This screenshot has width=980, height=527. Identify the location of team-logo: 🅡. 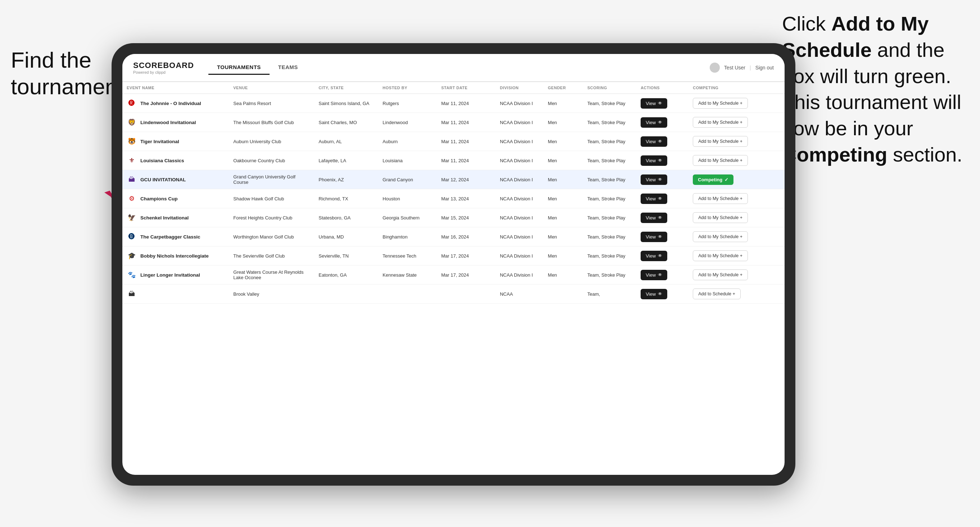
(132, 103).